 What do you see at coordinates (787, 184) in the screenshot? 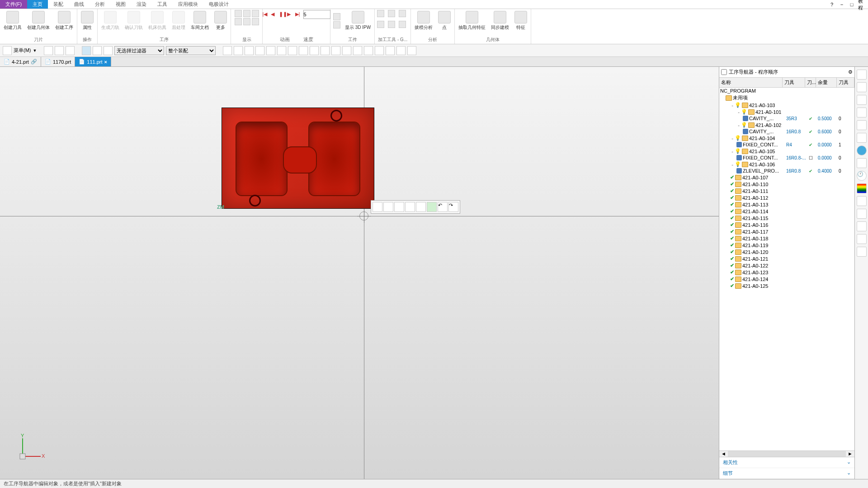
I see `tree-row: ✔421-A0-110` at bounding box center [787, 184].